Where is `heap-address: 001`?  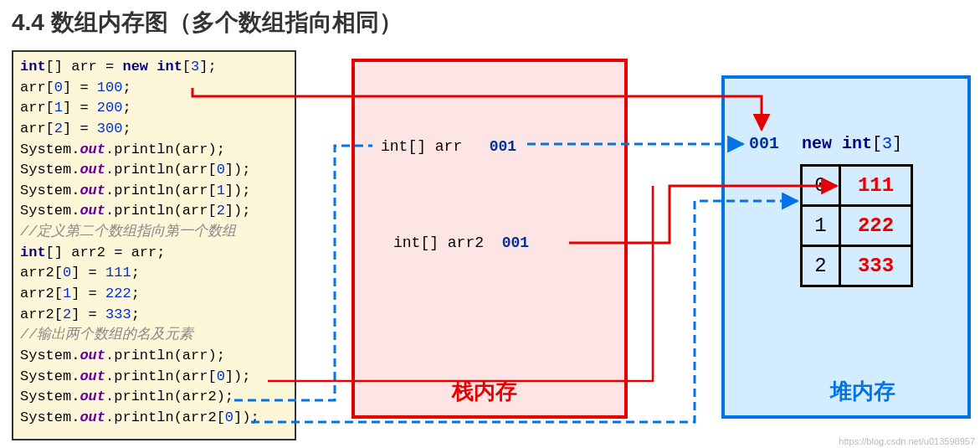 heap-address: 001 is located at coordinates (764, 144).